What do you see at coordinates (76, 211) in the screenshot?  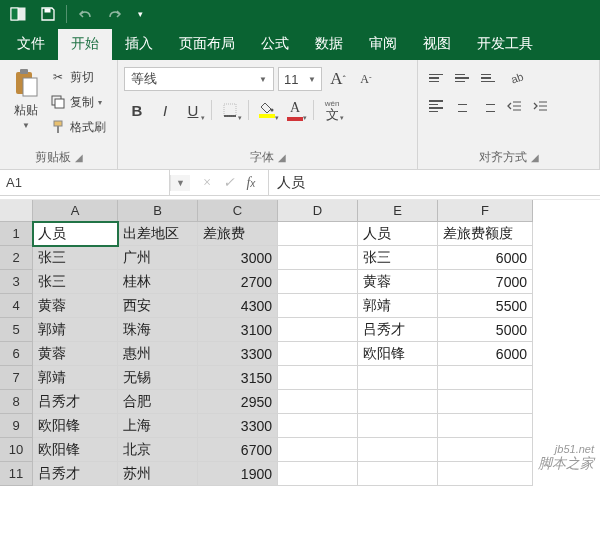 I see `col-header-A: A` at bounding box center [76, 211].